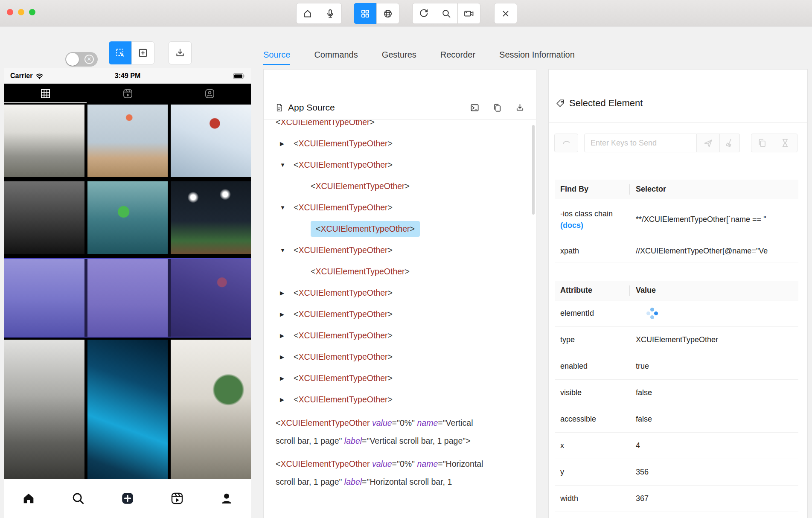 This screenshot has height=518, width=812. I want to click on tab-source: Source, so click(276, 55).